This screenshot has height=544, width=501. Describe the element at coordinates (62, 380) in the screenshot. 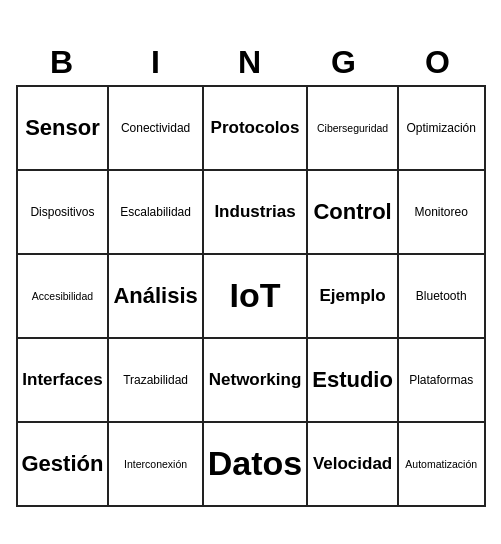

I see `cell-label: Interfaces` at that location.